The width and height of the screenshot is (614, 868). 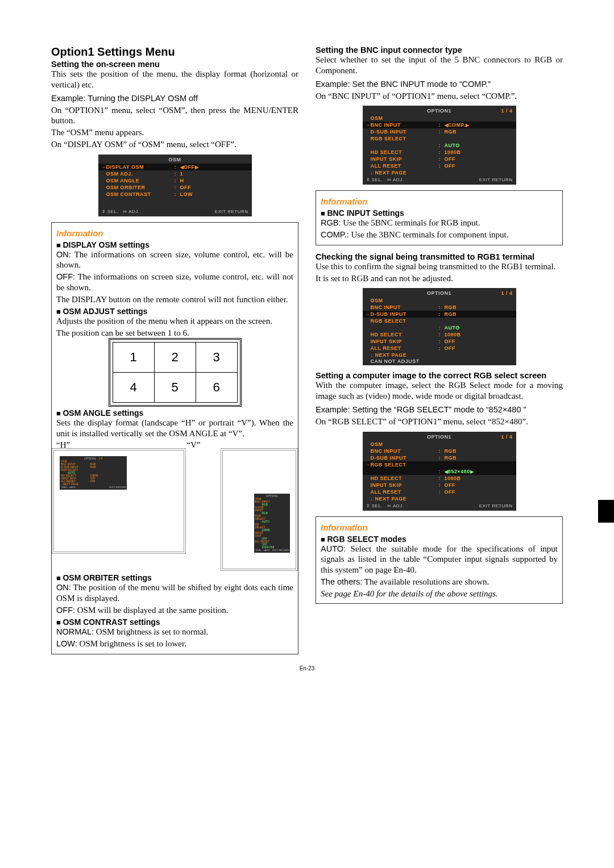 What do you see at coordinates (175, 160) in the screenshot?
I see `osd-title: OSM` at bounding box center [175, 160].